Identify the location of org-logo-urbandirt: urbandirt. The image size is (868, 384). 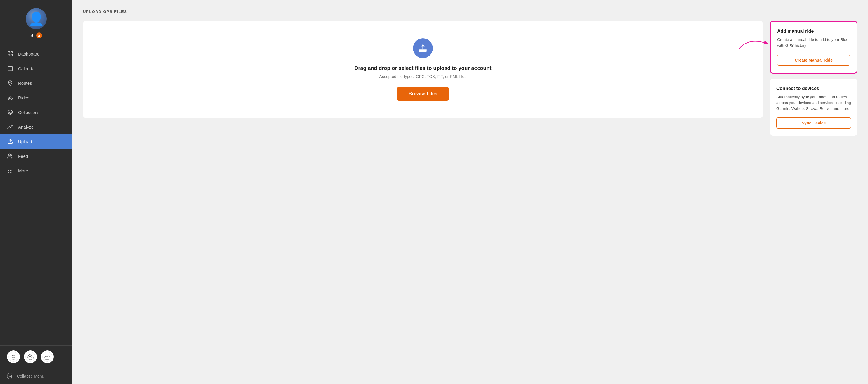
(47, 357).